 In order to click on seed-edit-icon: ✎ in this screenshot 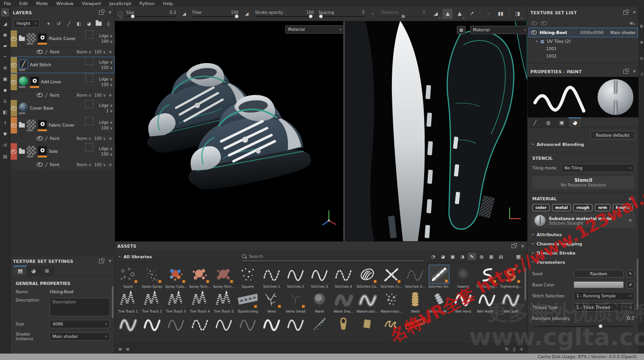, I will do `click(630, 273)`.